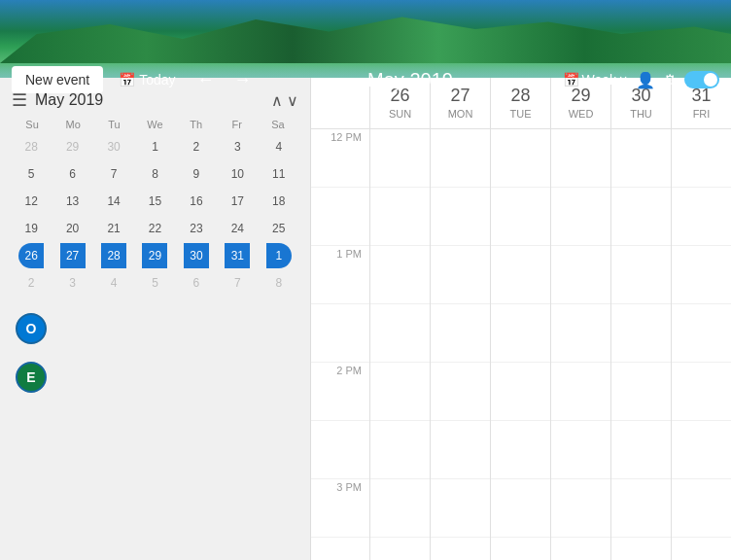 This screenshot has width=731, height=560. What do you see at coordinates (57, 80) in the screenshot?
I see `new-event-button: New event` at bounding box center [57, 80].